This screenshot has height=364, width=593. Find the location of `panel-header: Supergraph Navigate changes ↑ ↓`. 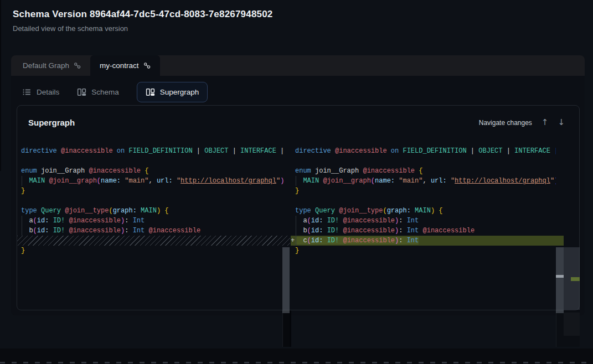

panel-header: Supergraph Navigate changes ↑ ↓ is located at coordinates (298, 116).